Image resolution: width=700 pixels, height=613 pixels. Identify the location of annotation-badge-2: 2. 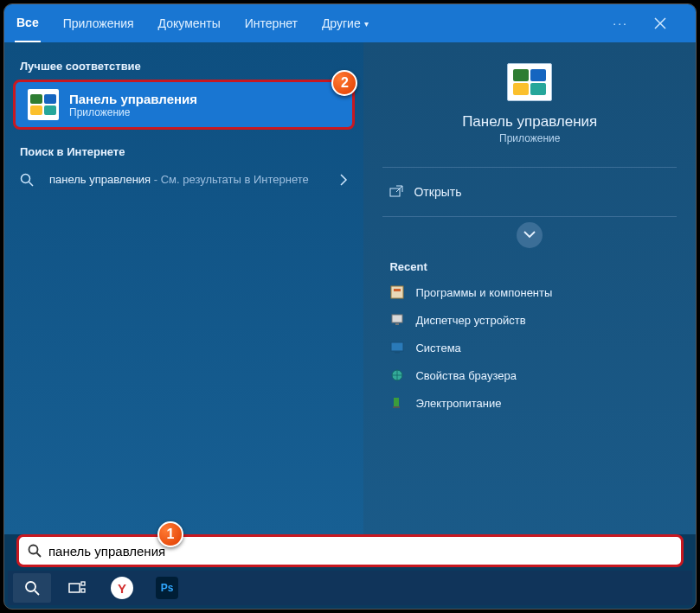
(344, 83).